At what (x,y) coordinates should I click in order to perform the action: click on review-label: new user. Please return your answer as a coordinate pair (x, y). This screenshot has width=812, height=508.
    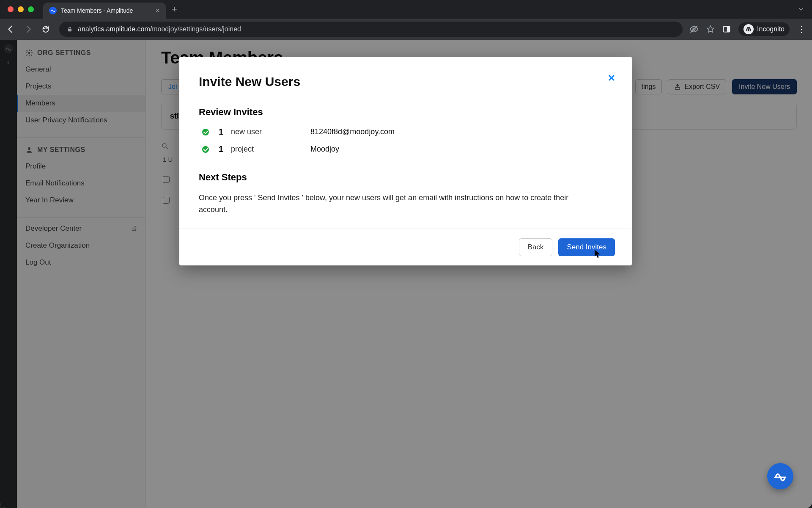
    Looking at the image, I should click on (267, 132).